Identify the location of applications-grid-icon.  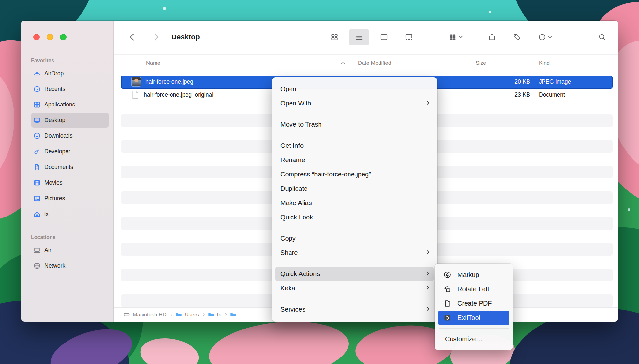
(37, 105).